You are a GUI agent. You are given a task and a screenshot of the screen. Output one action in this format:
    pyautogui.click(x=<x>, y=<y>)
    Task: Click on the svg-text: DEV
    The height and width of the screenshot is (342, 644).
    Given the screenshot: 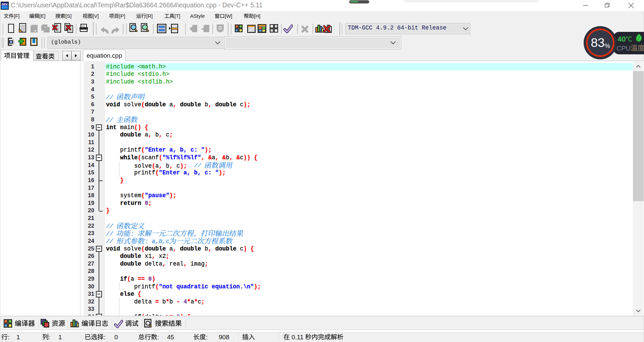 What is the action you would take?
    pyautogui.click(x=5, y=4)
    